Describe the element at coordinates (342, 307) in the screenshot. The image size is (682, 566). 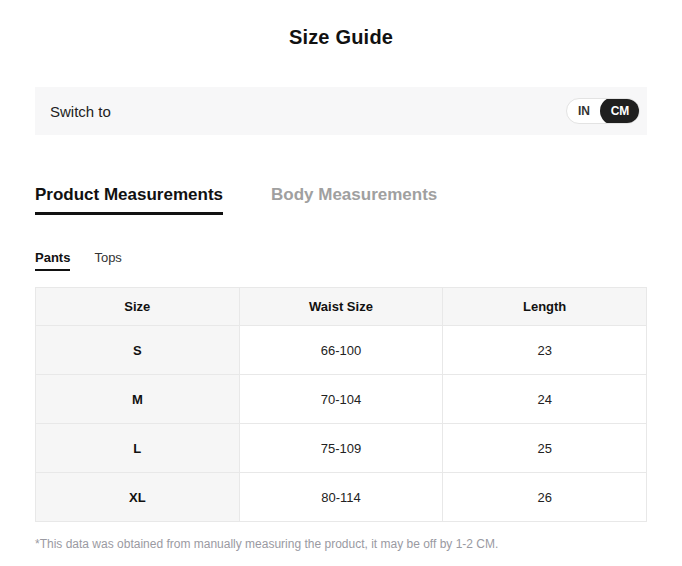
I see `table-header-row: Size Waist Size Length` at that location.